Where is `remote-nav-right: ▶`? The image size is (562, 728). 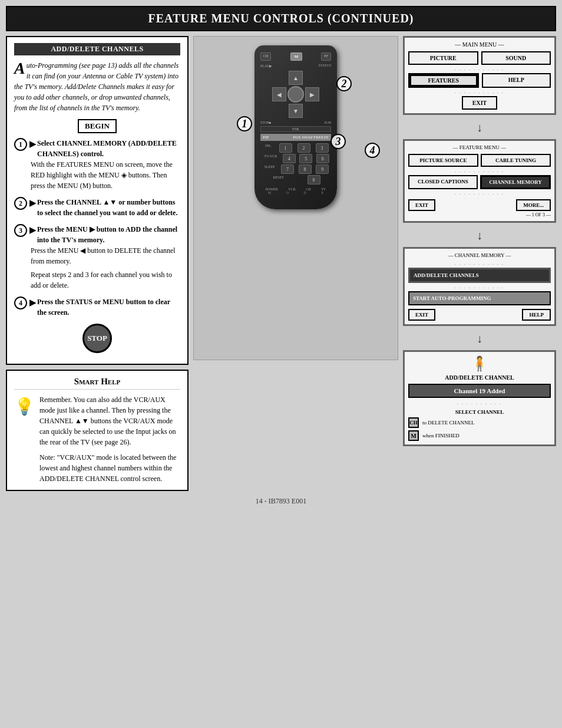
remote-nav-right: ▶ is located at coordinates (312, 94).